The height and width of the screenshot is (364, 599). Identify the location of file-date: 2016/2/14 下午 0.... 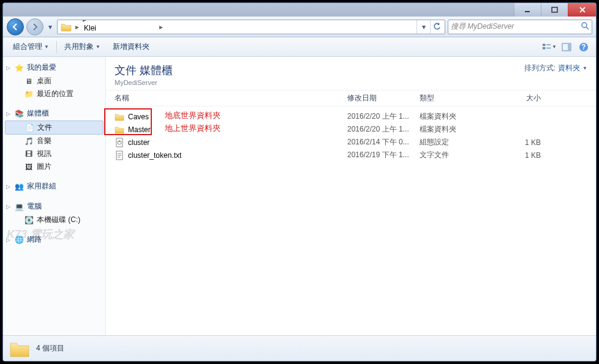
(383, 142).